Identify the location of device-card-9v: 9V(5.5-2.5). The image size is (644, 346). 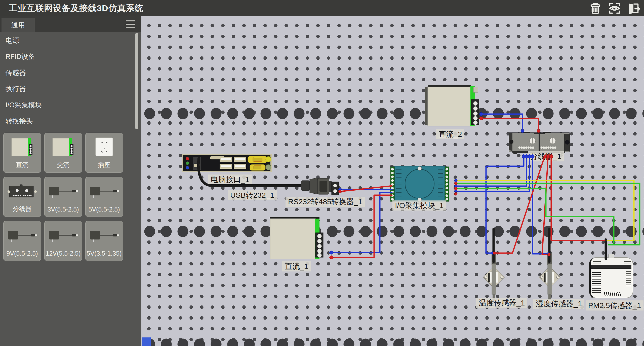
(22, 241).